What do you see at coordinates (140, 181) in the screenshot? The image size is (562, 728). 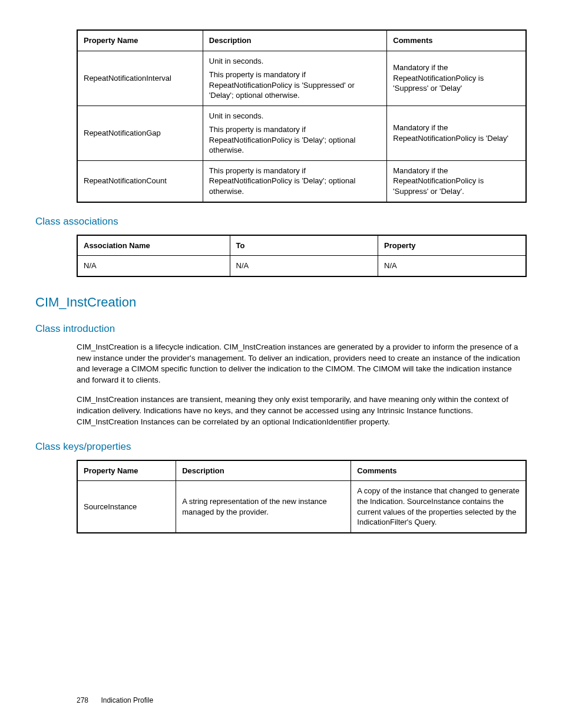 I see `prop-name: RepeatNotificationCount` at bounding box center [140, 181].